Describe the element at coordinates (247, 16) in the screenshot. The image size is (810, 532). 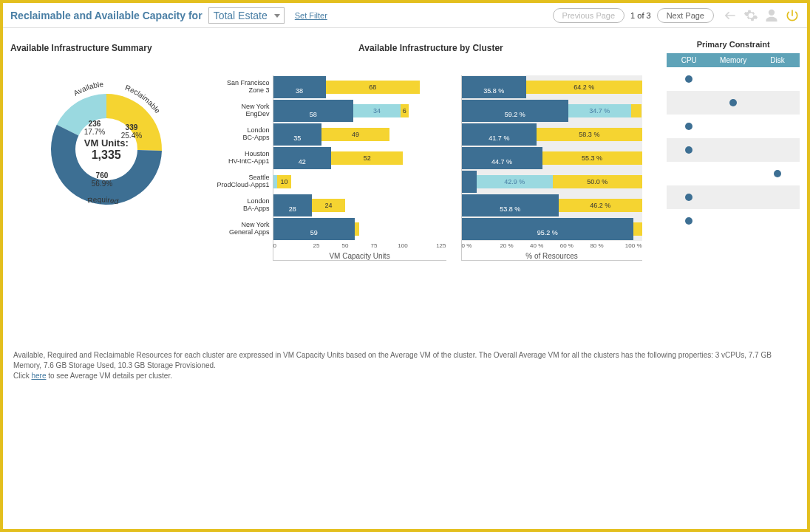
I see `estate-select-value: Total Estate` at that location.